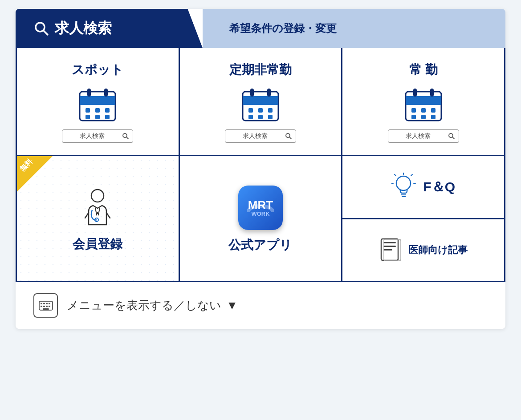 The height and width of the screenshot is (420, 521). What do you see at coordinates (423, 101) in the screenshot?
I see `cell-full-time: 常 勤 求人検索` at bounding box center [423, 101].